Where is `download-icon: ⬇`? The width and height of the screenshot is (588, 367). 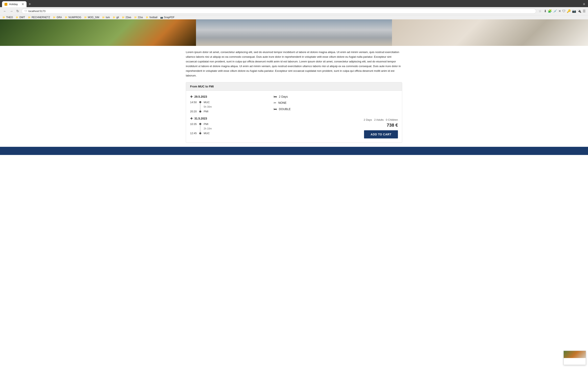
download-icon: ⬇ is located at coordinates (545, 11).